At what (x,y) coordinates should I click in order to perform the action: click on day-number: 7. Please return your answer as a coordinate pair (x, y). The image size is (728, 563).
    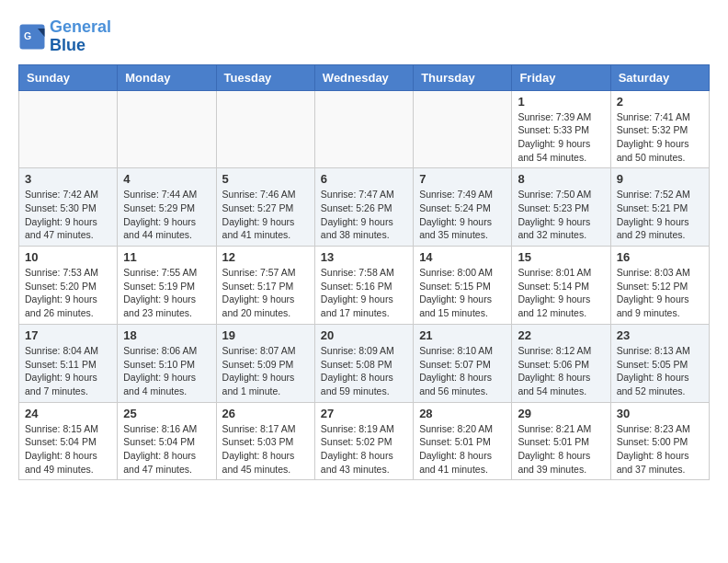
    Looking at the image, I should click on (462, 178).